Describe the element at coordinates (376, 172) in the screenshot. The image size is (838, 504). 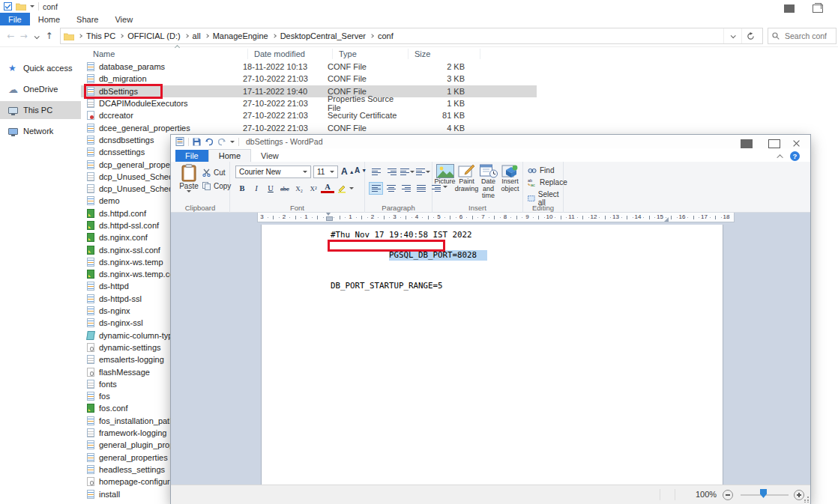
I see `decrease-indent-button` at that location.